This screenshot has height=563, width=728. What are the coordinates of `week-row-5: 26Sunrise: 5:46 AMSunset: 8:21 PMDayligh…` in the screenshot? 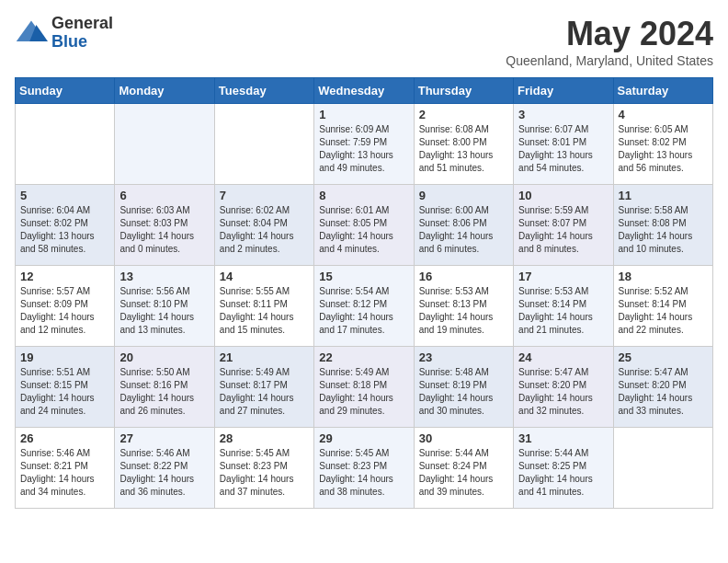 It's located at (364, 468).